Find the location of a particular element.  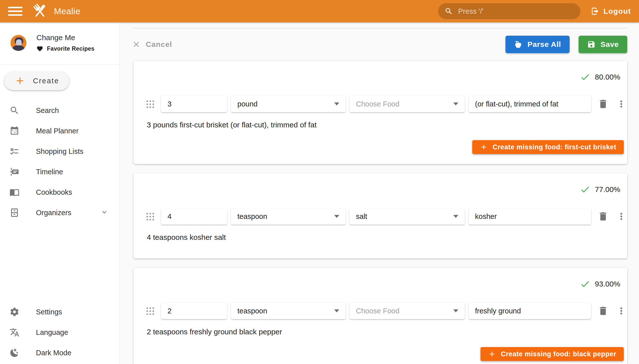

food-select: salt is located at coordinates (407, 216).